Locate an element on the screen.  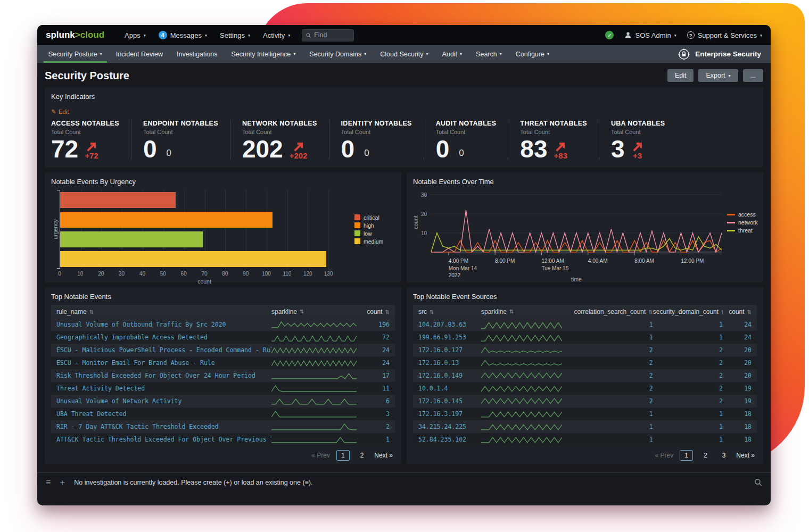
notable-events-next-button: Next » is located at coordinates (383, 455).